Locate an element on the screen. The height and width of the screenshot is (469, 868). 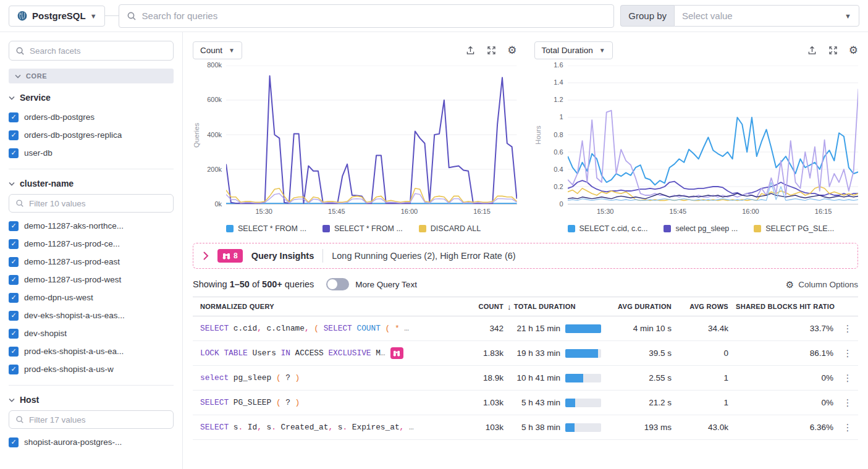
hit-ratio-cell: 6.36% is located at coordinates (785, 428).